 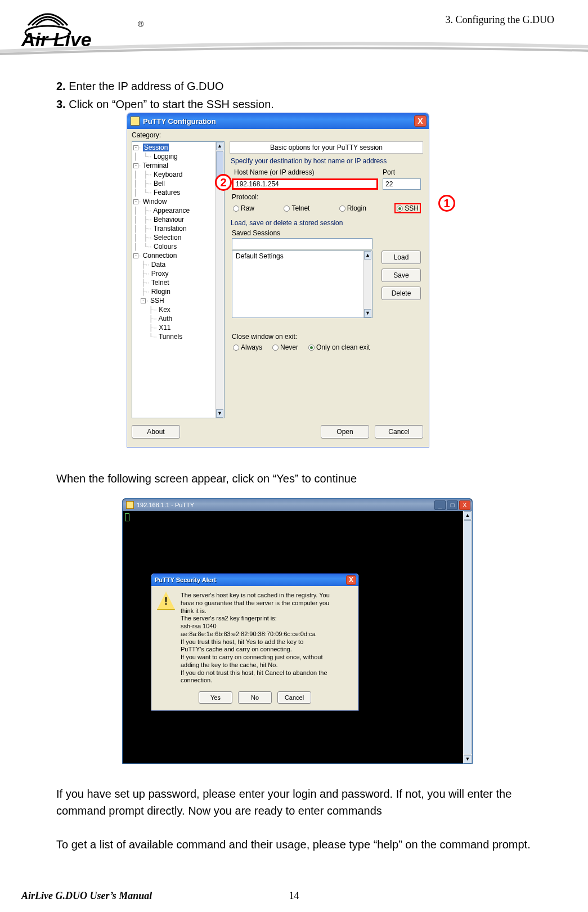 I want to click on yes-button: Yes, so click(x=216, y=698).